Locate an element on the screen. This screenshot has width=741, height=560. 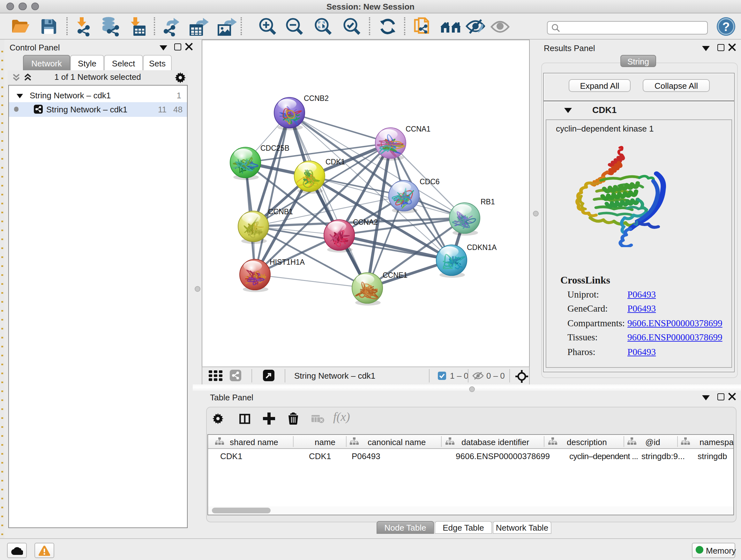
svg-text: CCNE1 is located at coordinates (395, 275).